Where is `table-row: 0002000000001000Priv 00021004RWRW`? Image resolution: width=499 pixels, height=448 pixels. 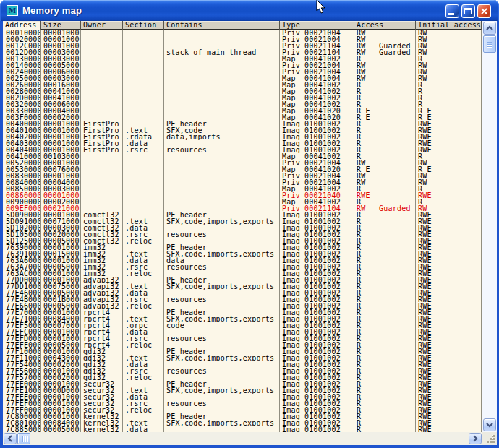 table-row: 0002000000001000Priv 00021004RWRW is located at coordinates (243, 39).